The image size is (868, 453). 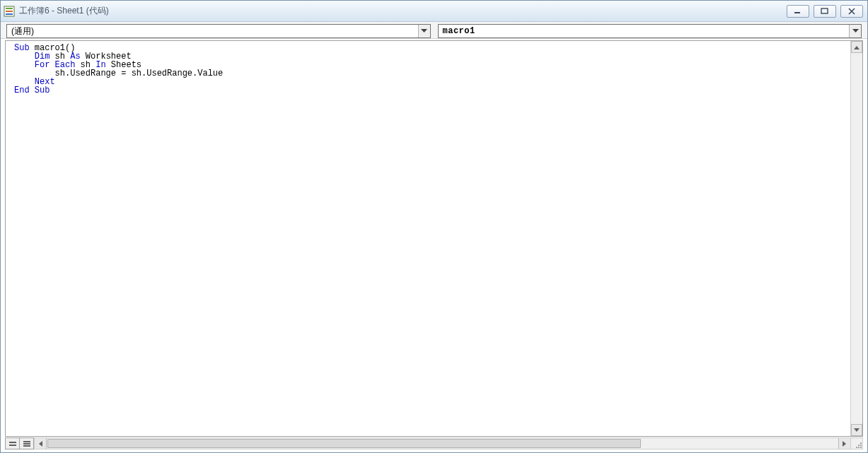 What do you see at coordinates (434, 444) in the screenshot?
I see `bottom-bar` at bounding box center [434, 444].